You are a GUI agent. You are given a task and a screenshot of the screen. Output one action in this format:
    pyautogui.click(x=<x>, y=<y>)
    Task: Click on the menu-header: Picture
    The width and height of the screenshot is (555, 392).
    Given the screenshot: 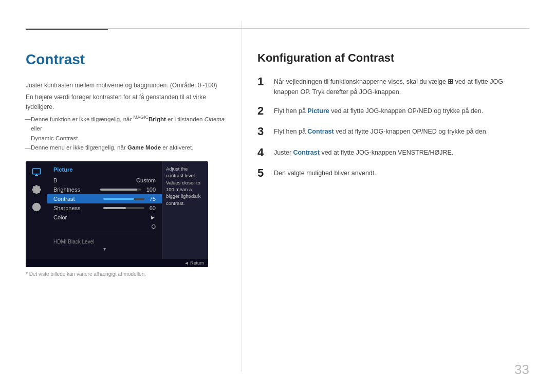 What is the action you would take?
    pyautogui.click(x=105, y=171)
    